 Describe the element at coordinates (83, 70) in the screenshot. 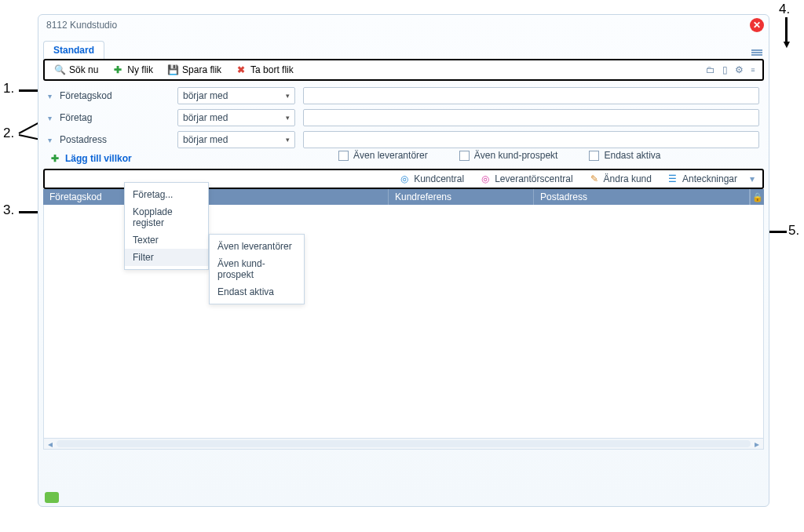

I see `search-now-label: Sök nu` at that location.